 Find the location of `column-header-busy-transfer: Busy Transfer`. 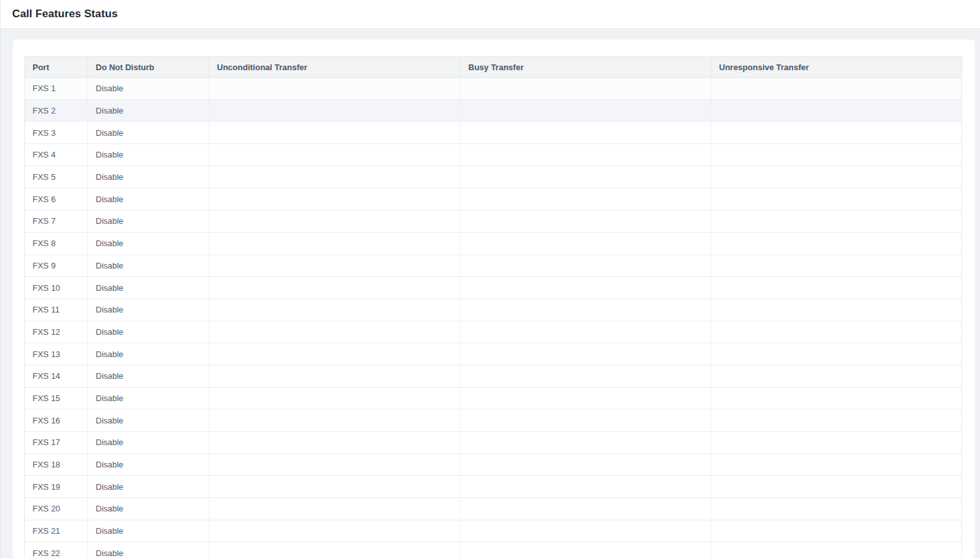

column-header-busy-transfer: Busy Transfer is located at coordinates (586, 68).